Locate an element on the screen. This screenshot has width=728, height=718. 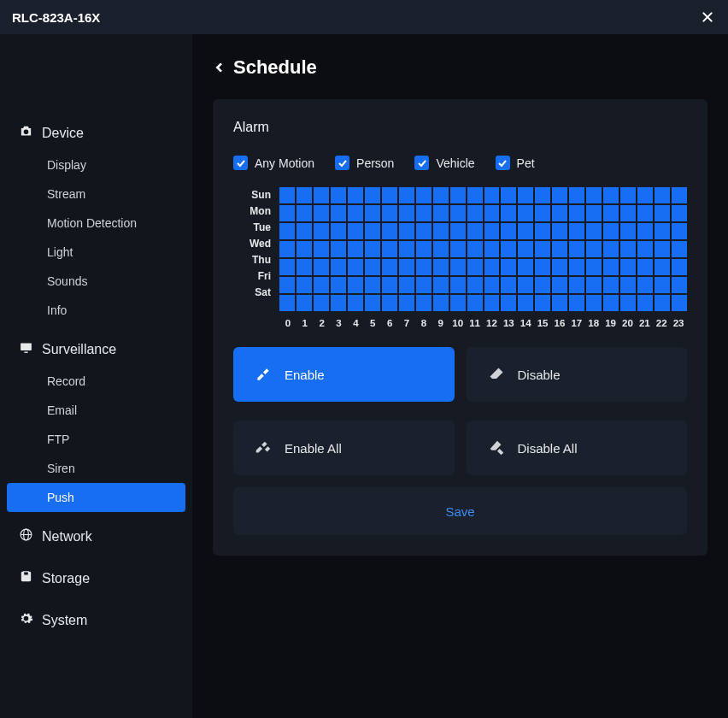
sidebar-item-record: Record is located at coordinates (96, 381).